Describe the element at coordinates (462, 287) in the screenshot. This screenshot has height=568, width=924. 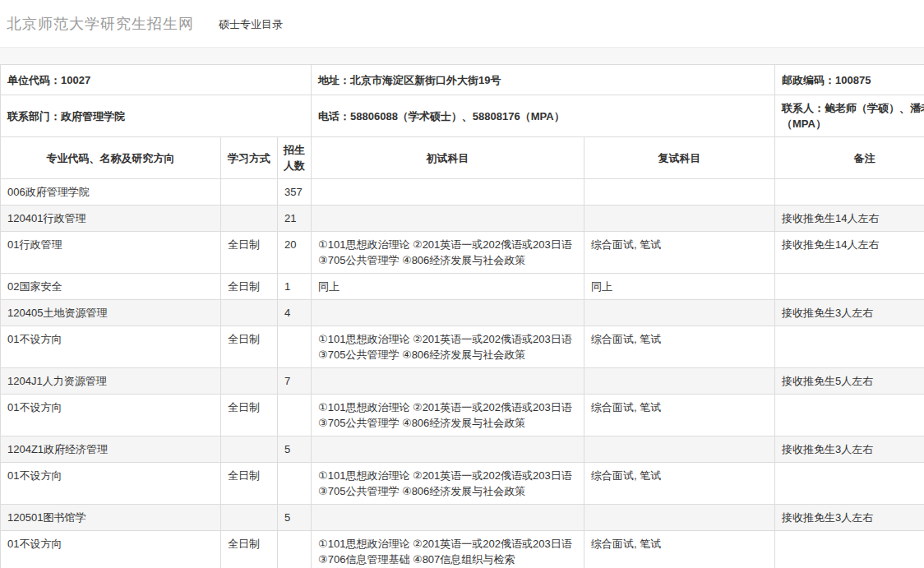
I see `table-row: 02国家安全 全日制 1 同上 同上` at that location.